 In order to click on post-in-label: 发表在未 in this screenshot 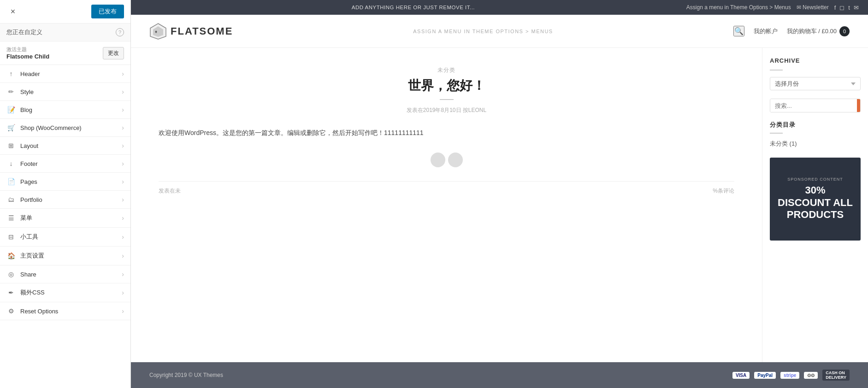, I will do `click(170, 191)`.